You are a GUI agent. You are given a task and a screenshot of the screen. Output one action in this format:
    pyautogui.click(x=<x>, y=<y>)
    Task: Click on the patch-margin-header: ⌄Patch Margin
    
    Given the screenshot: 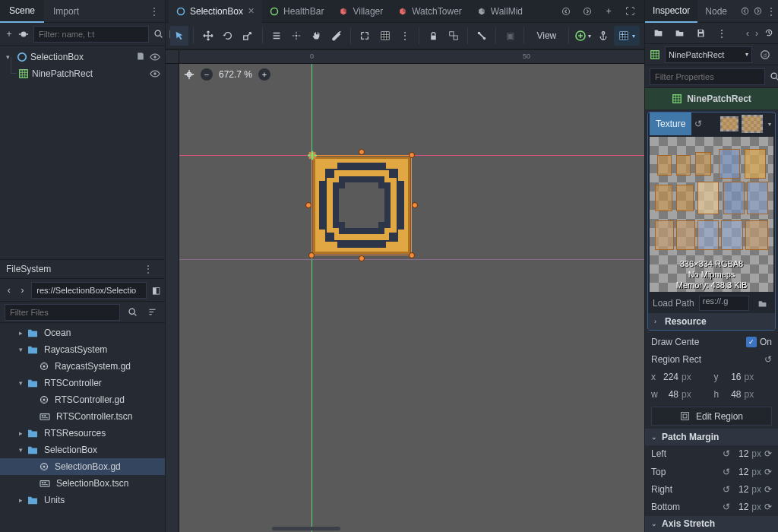 What is the action you would take?
    pyautogui.click(x=711, y=436)
    